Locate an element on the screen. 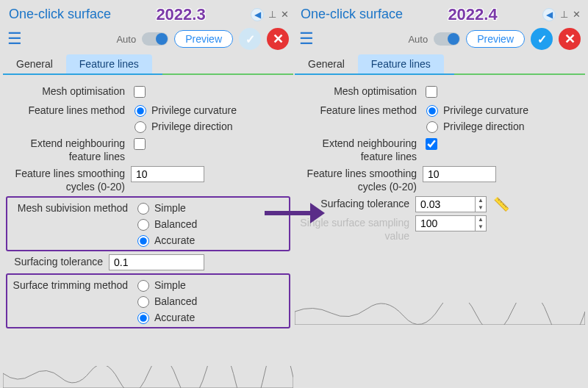 This screenshot has height=388, width=588. titlebar: One-click surface 2022.4 ◀ ⊥ ✕ is located at coordinates (440, 13).